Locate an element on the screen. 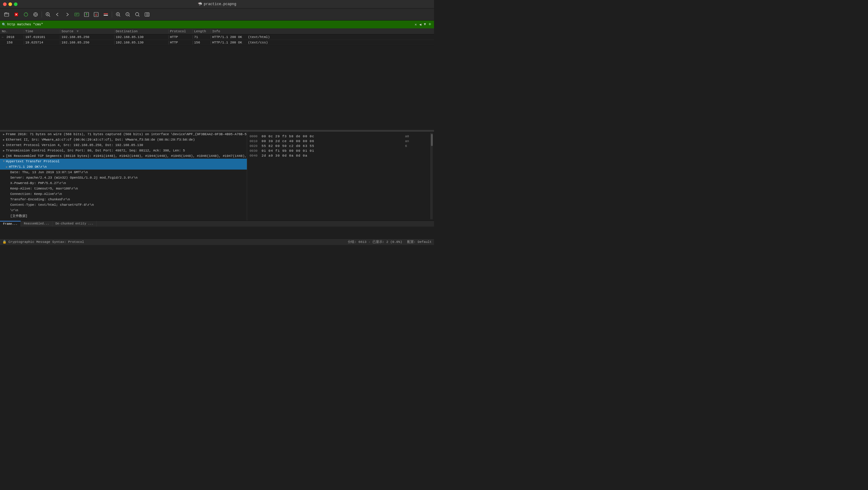  column-header-destination: Destination is located at coordinates (142, 31).